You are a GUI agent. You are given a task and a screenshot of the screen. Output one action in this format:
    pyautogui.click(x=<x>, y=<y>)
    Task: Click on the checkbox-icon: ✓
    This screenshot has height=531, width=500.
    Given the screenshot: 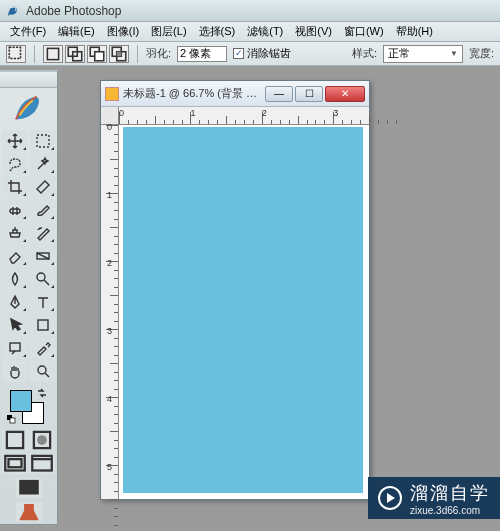 What is the action you would take?
    pyautogui.click(x=238, y=54)
    